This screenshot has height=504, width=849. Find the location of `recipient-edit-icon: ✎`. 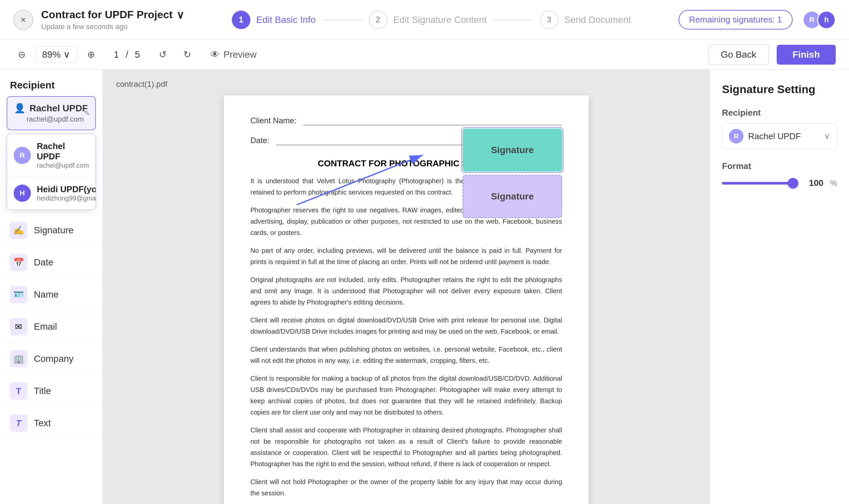

recipient-edit-icon: ✎ is located at coordinates (87, 113).